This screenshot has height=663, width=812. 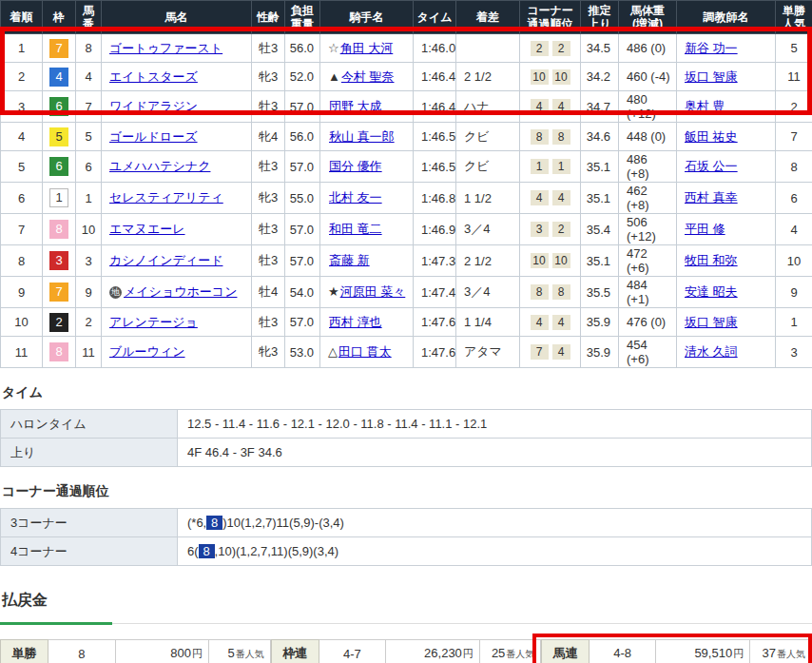 I want to click on jockey-link: 西村 淳也, so click(x=356, y=322).